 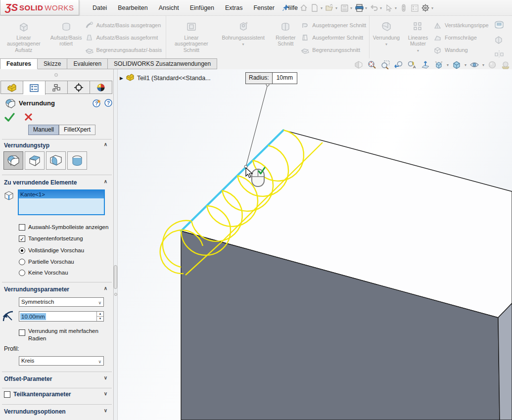 What do you see at coordinates (35, 412) in the screenshot?
I see `fillet-options-header: Verrundungsoptionen` at bounding box center [35, 412].